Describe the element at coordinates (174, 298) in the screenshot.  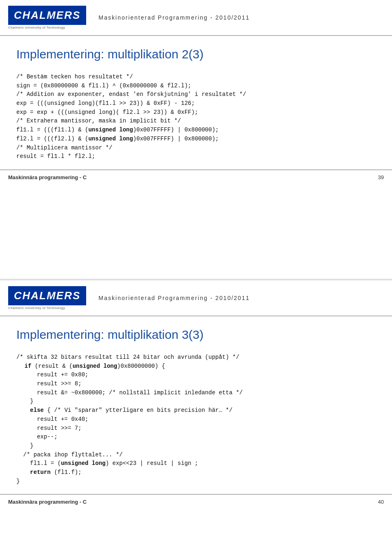
I see `header-title-2: Maskinorienterad Programmering - 2010/20…` at that location.